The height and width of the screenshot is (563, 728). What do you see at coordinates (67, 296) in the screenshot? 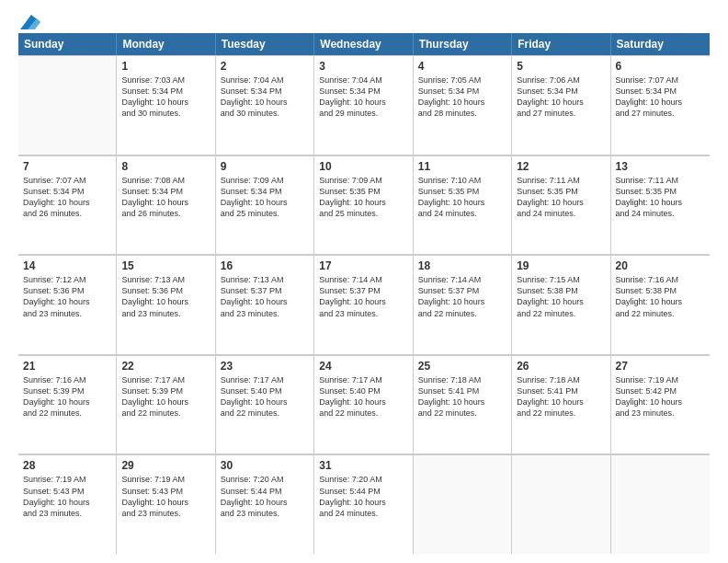
I see `day-info: Sunrise: 7:12 AM Sunset: 5:36 PM Dayligh…` at bounding box center [67, 296].